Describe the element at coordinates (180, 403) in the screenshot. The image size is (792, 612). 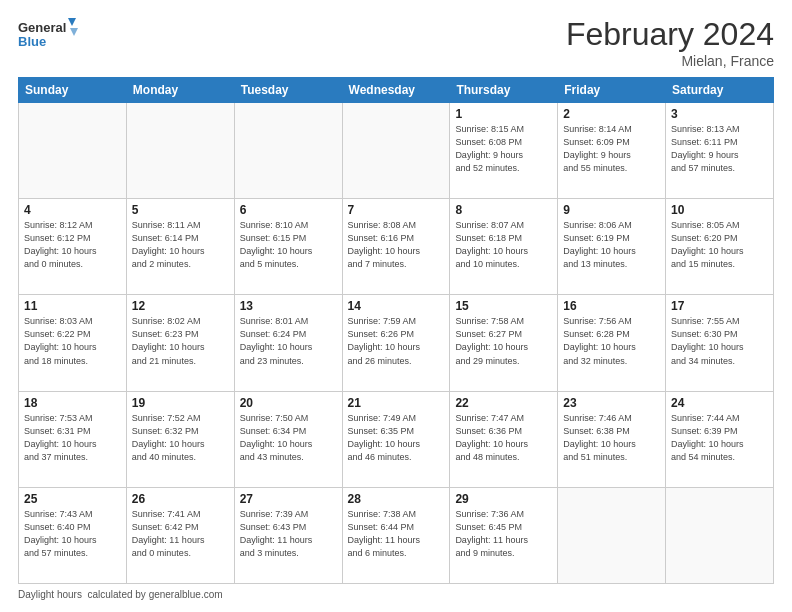
I see `day-number: 19` at that location.